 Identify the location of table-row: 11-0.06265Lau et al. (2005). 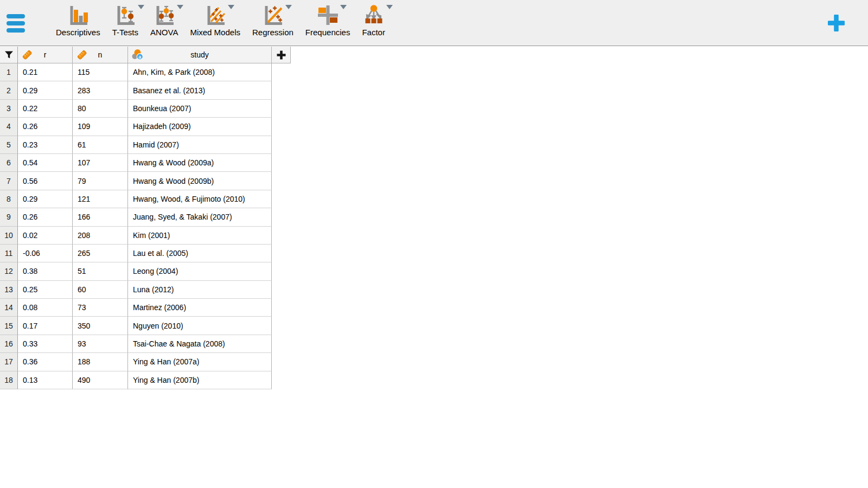
(145, 254).